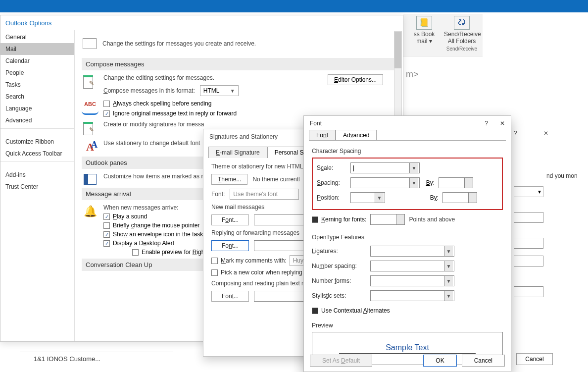  What do you see at coordinates (462, 34) in the screenshot?
I see `send-receive-button: 🗘 Send/Receive All Folders Send/Receive` at bounding box center [462, 34].